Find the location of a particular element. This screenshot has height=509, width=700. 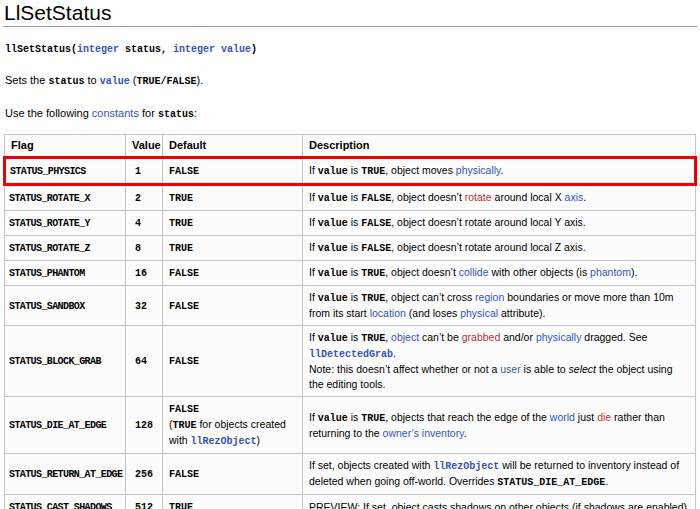

description-cell: If value is TRUE, object doesn’t collide… is located at coordinates (500, 274).